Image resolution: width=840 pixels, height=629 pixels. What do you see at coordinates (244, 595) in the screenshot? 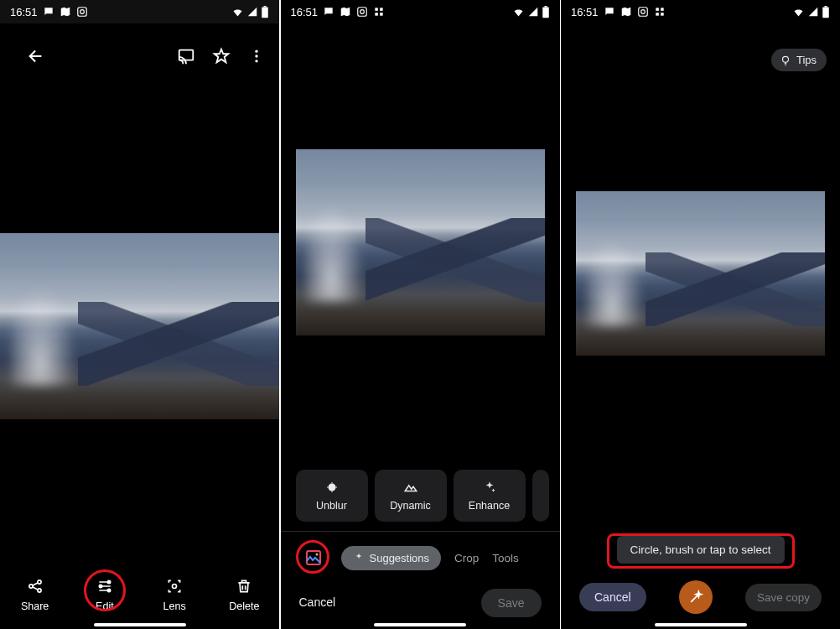
I see `delete-button: Delete` at bounding box center [244, 595].